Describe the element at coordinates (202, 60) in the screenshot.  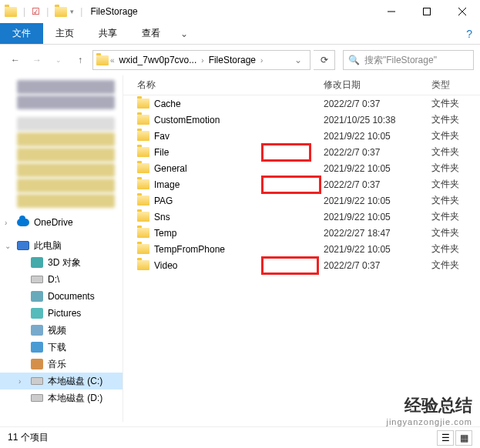
I see `address-bar: « wxid_7wv0p7cvo... › FileStorage › ⌄` at that location.